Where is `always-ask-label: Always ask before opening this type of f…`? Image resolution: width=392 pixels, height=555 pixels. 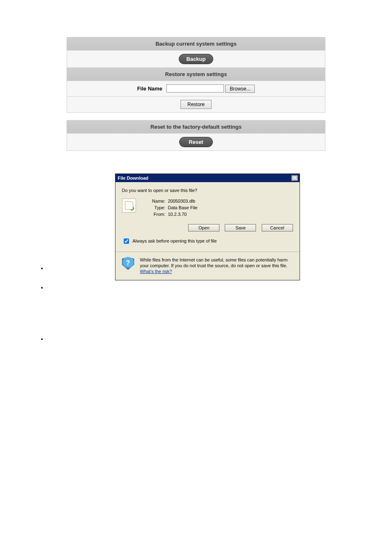
always-ask-label: Always ask before opening this type of f… is located at coordinates (175, 241).